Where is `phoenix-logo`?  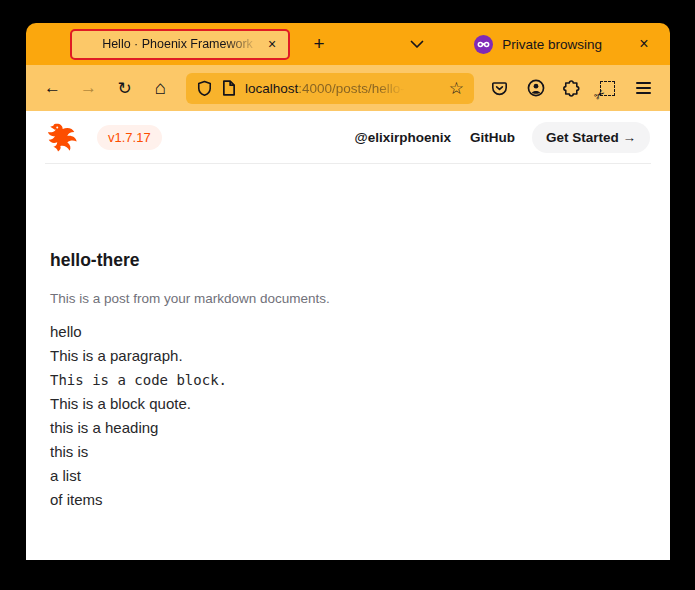 phoenix-logo is located at coordinates (65, 138).